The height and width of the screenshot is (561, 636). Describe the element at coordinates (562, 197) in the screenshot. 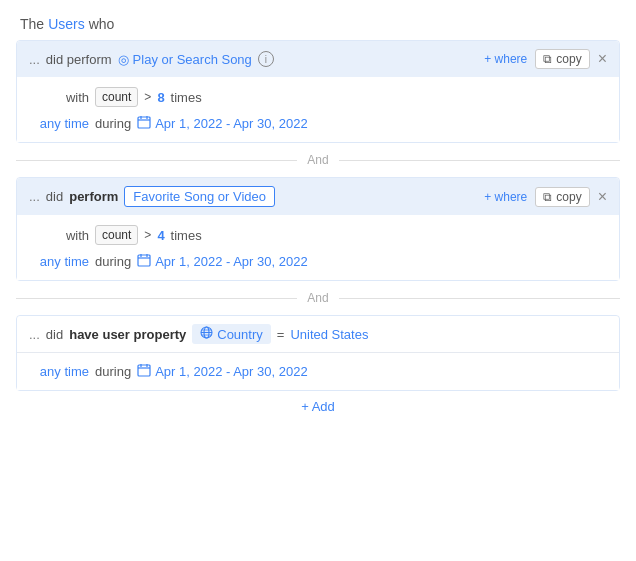

I see `copy-button-2: ⧉ copy` at that location.